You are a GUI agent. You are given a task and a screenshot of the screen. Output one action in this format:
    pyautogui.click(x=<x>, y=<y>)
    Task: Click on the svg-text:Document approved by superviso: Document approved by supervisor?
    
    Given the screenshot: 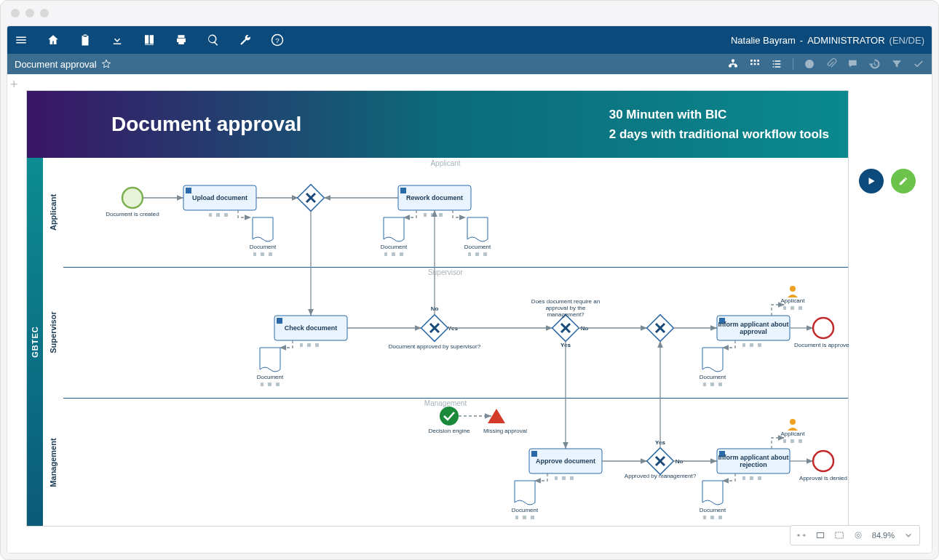 What is the action you would take?
    pyautogui.click(x=435, y=346)
    